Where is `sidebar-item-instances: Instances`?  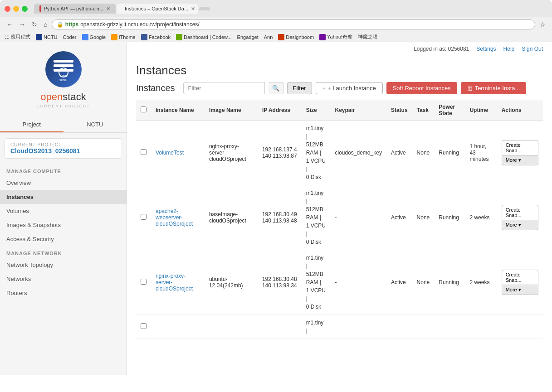
sidebar-item-instances: Instances is located at coordinates (64, 197).